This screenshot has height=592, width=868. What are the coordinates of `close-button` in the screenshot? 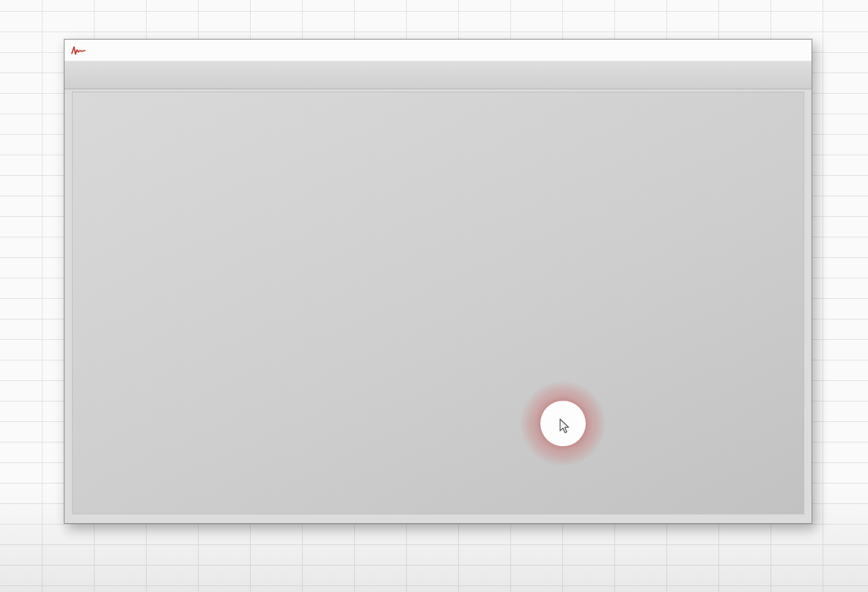 It's located at (795, 50).